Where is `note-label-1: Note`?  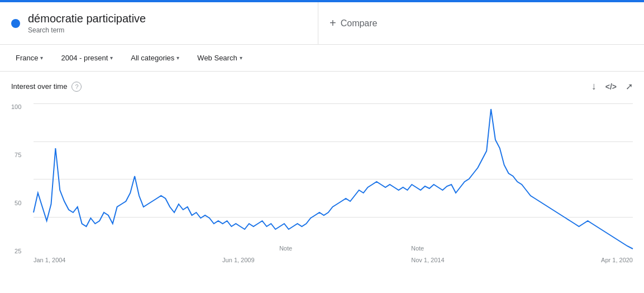
note-label-1: Note is located at coordinates (286, 248).